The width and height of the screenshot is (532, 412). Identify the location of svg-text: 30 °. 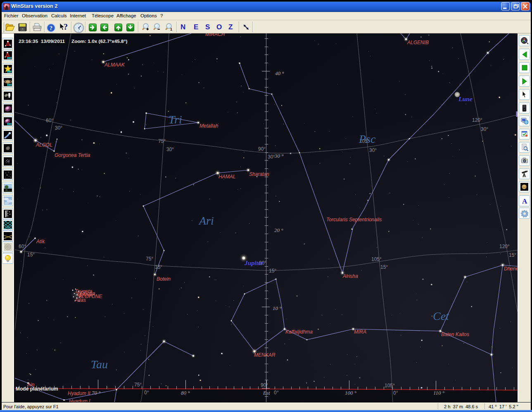
(279, 156).